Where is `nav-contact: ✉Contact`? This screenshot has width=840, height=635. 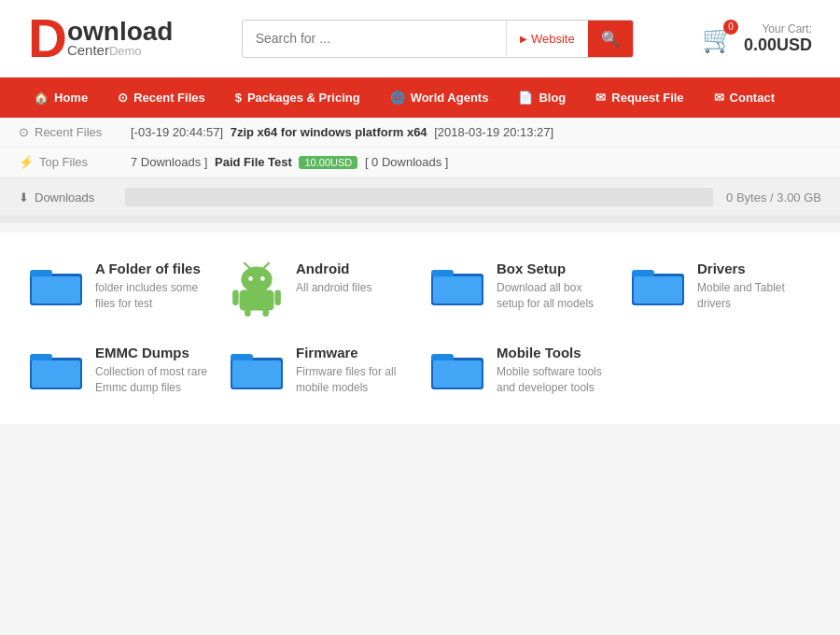 nav-contact: ✉Contact is located at coordinates (745, 97).